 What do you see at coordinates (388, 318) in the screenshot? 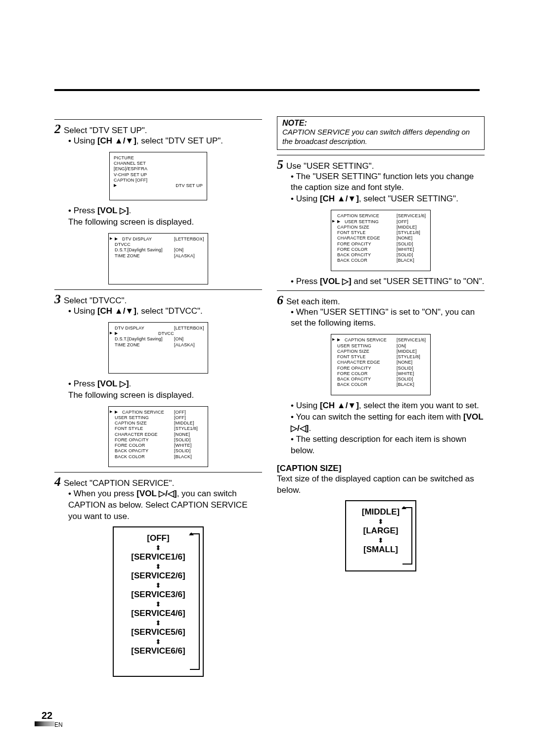
I see `step-6-bullet-1: When "USER SETTING" is set to "ON", you …` at bounding box center [388, 318].